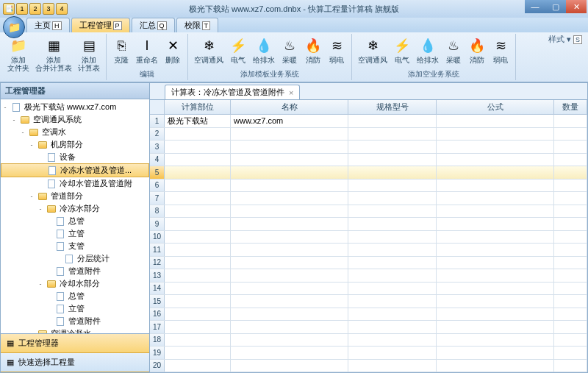  Describe the element at coordinates (75, 157) in the screenshot. I see `tree-node: 设备` at that location.